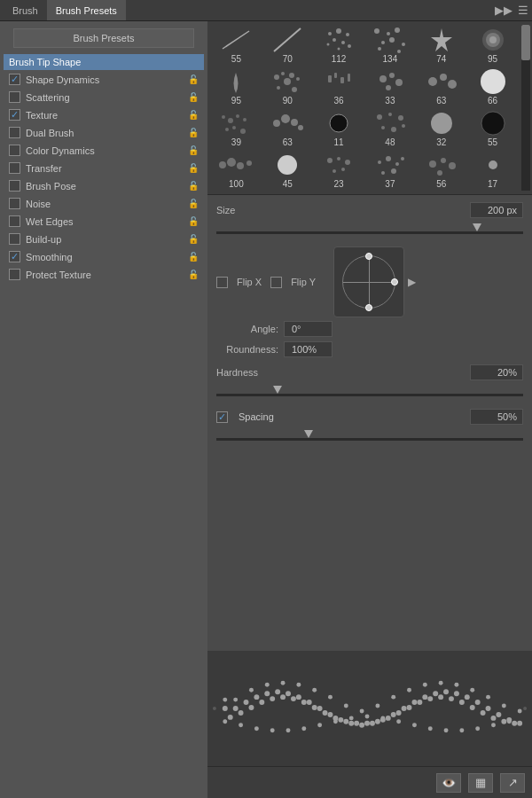  I want to click on brush-item: 56, so click(442, 170).